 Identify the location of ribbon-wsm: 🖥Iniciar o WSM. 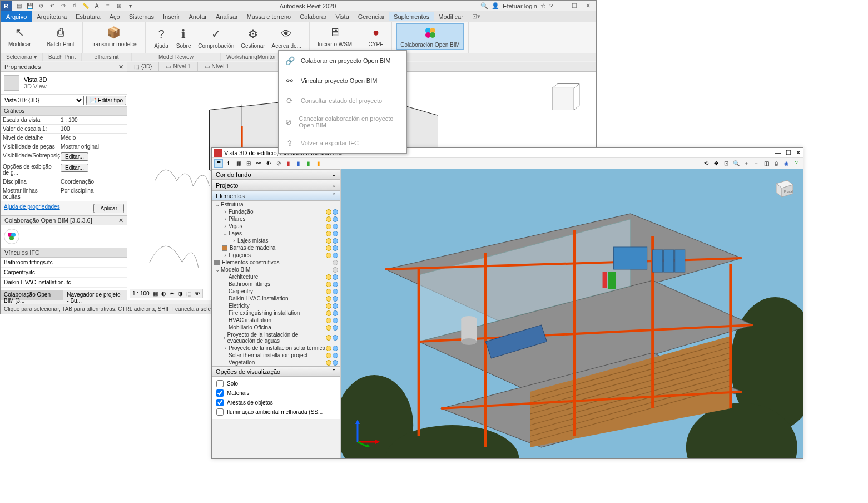
(335, 36).